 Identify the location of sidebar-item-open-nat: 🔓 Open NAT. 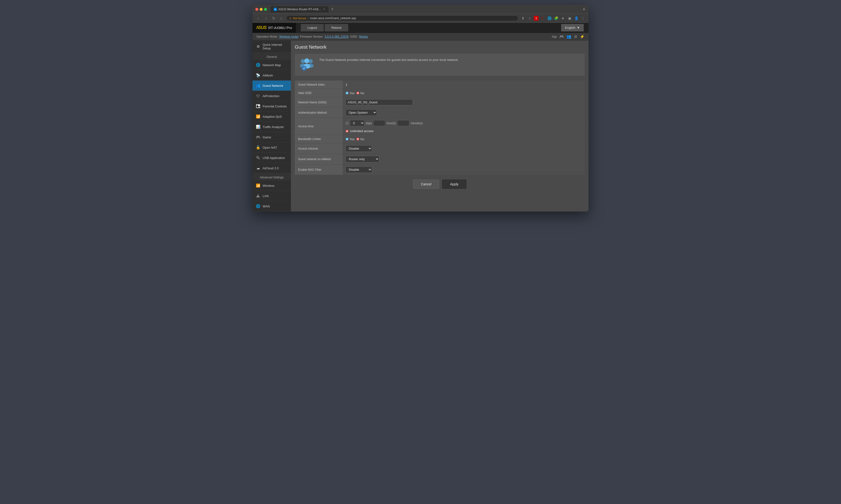
(272, 147).